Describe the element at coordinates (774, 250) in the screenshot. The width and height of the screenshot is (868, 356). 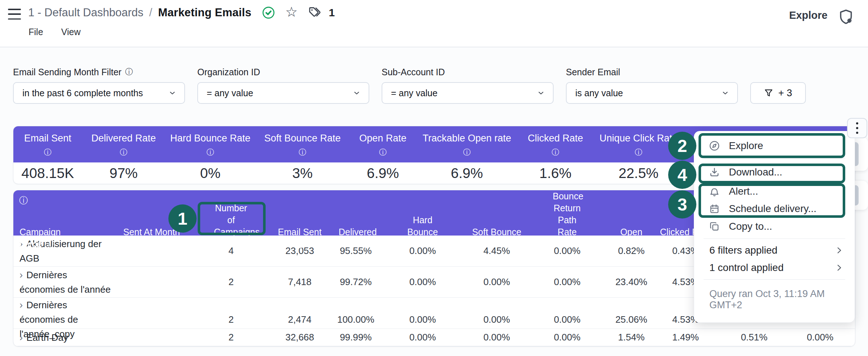
I see `menu-item-filters-applied: 6 filters applied` at that location.